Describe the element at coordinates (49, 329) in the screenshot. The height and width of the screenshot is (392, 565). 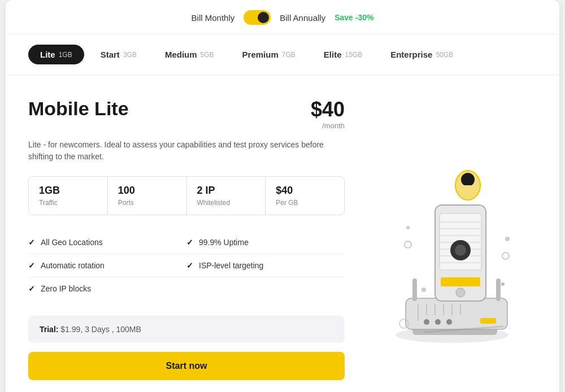
I see `trial-label: Trial:` at that location.